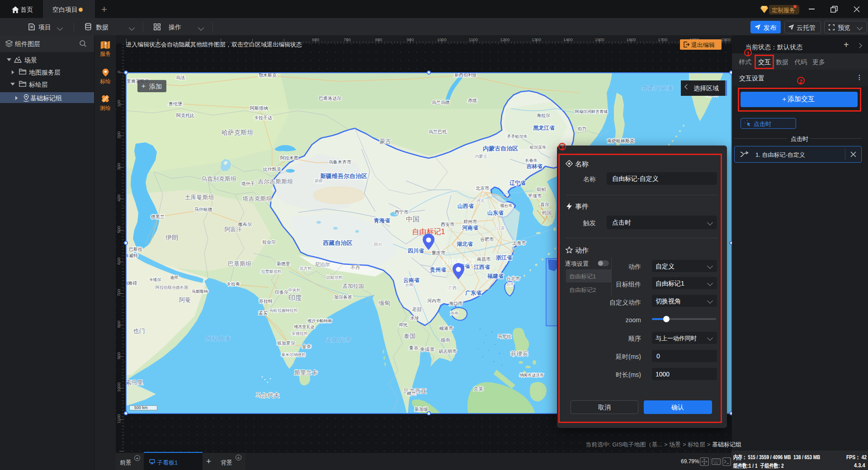 The width and height of the screenshot is (868, 470). Describe the element at coordinates (663, 40) in the screenshot. I see `svg-text: 1700` at that location.